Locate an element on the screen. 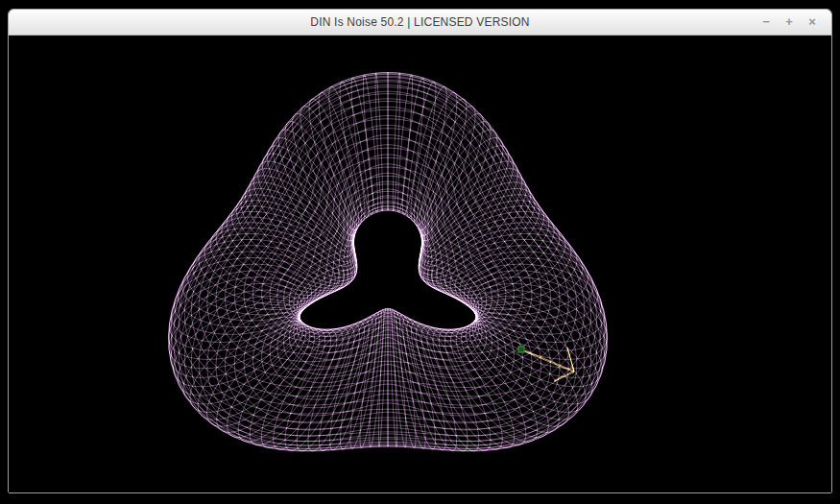 This screenshot has height=504, width=840. minimize-button: − is located at coordinates (766, 22).